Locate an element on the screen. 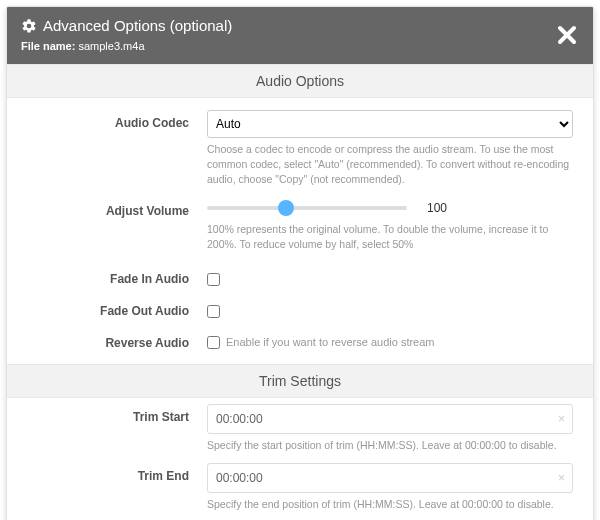  slider-thumb is located at coordinates (286, 208).